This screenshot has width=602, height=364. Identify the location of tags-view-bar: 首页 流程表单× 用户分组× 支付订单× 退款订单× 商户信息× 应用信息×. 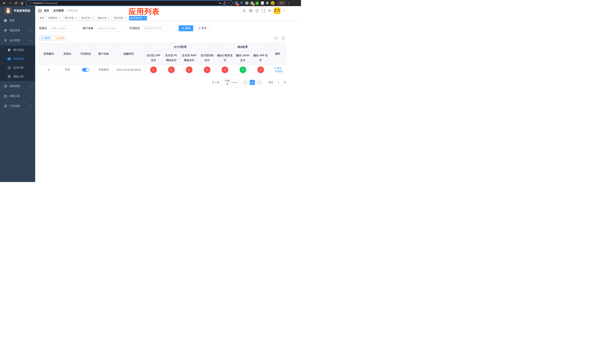
(168, 18).